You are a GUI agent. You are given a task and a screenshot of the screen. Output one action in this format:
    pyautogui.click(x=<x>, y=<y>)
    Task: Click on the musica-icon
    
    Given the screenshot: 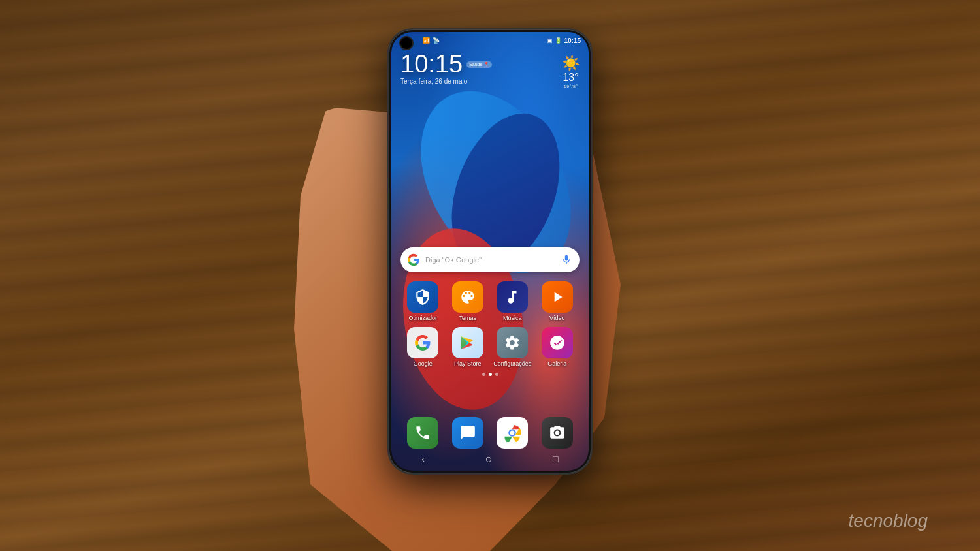 What is the action you would take?
    pyautogui.click(x=512, y=297)
    